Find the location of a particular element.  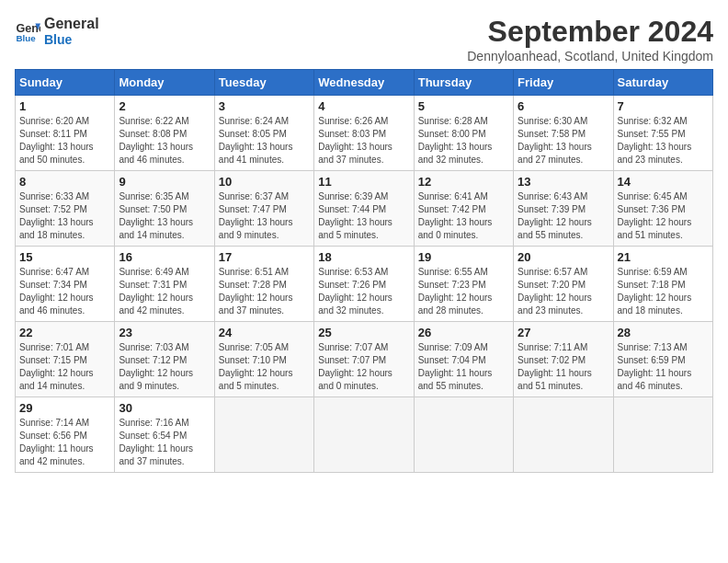

calendar-cell: 28Sunrise: 7:13 AM Sunset: 6:59 PM Dayli… is located at coordinates (663, 360).